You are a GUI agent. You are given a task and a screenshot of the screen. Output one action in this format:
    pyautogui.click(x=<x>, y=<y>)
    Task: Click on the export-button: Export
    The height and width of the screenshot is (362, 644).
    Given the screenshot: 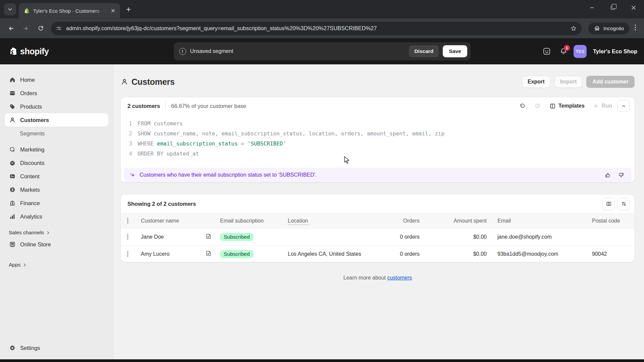 What is the action you would take?
    pyautogui.click(x=536, y=82)
    